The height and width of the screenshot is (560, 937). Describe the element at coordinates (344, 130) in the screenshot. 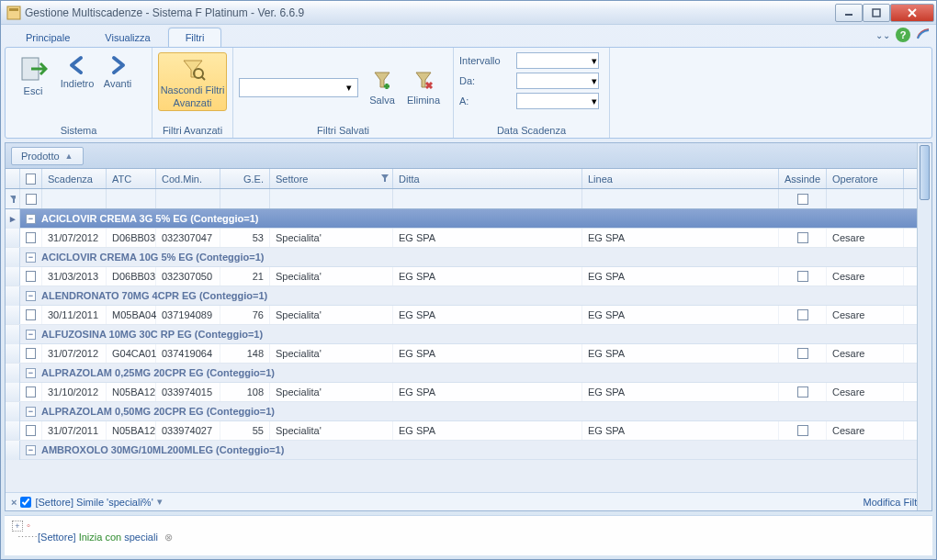

I see `group-label-filtri-salvati: Filtri Salvati` at that location.